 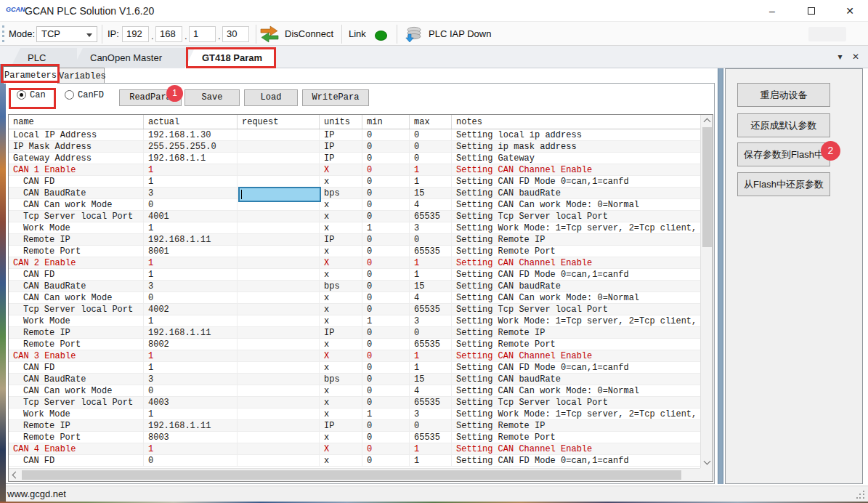 What do you see at coordinates (784, 154) in the screenshot?
I see `save-params-to-flash-button: 保存参数到Flash中` at bounding box center [784, 154].